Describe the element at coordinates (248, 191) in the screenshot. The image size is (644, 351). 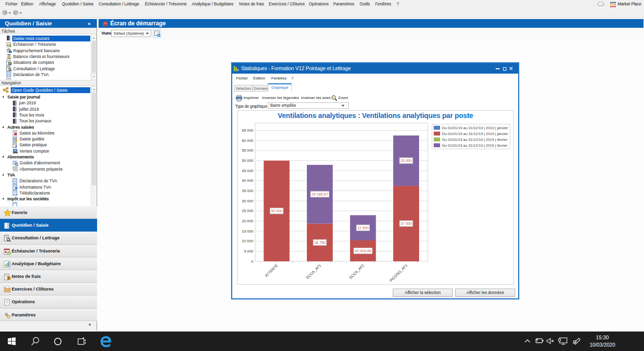
I see `svg-text: 35 000` at that location.